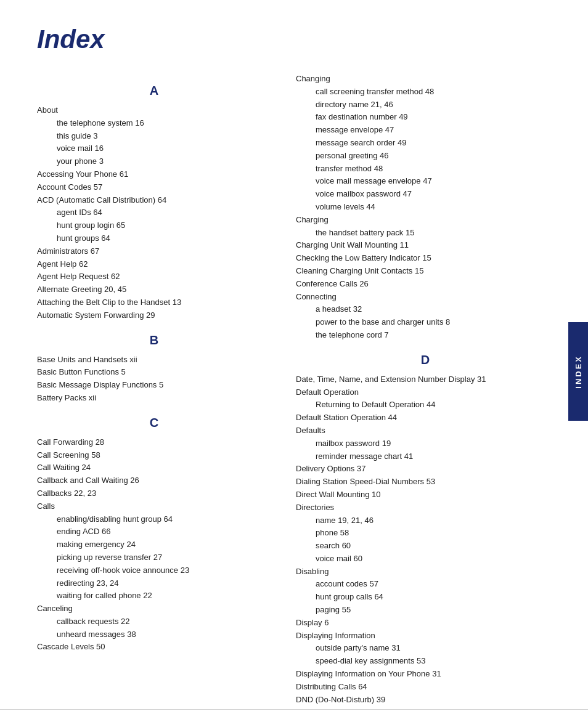  I want to click on list-item: phone 58, so click(425, 533).